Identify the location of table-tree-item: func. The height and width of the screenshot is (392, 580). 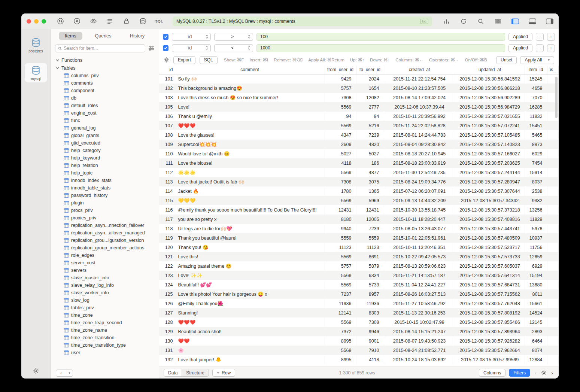
(105, 121).